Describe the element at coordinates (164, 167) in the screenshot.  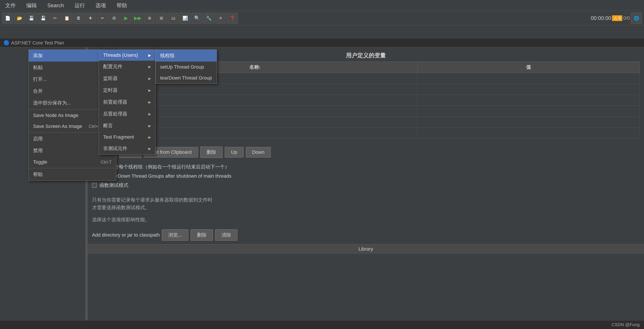
I see `independent-run-label: 独立运行每个线程组（例如在一个组运行结束后启动下一个）` at that location.